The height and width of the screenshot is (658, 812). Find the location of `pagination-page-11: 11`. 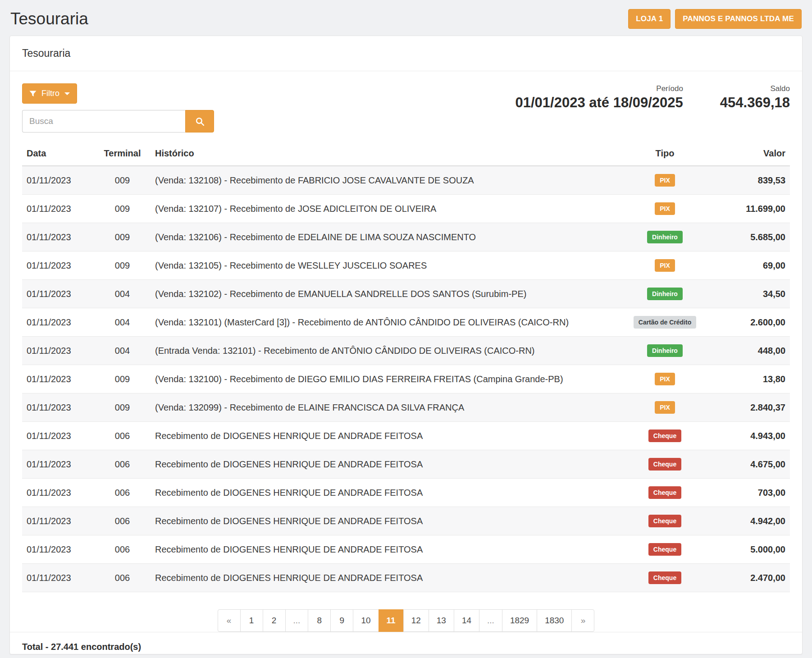

pagination-page-11: 11 is located at coordinates (391, 621).